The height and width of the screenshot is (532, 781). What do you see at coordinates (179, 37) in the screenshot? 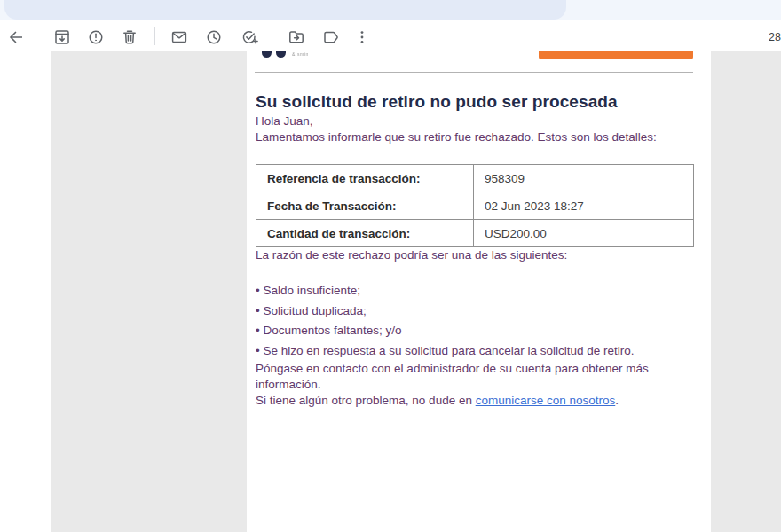
I see `envelope-icon` at bounding box center [179, 37].